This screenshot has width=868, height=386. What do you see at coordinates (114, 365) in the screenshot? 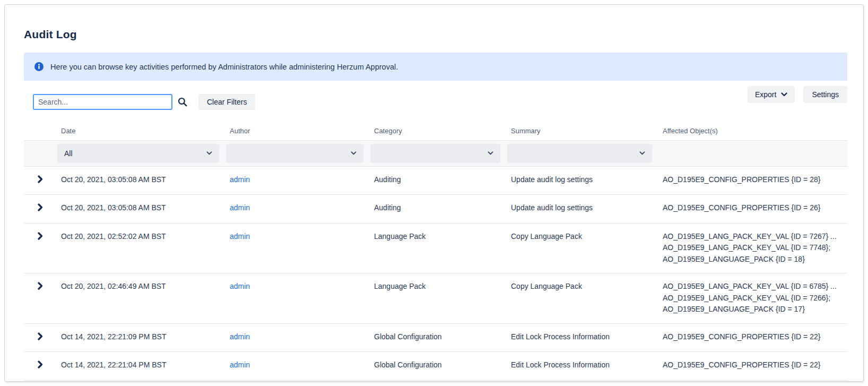
I see `row-date: Oct 14, 2021, 22:21:04 PM BST` at bounding box center [114, 365].